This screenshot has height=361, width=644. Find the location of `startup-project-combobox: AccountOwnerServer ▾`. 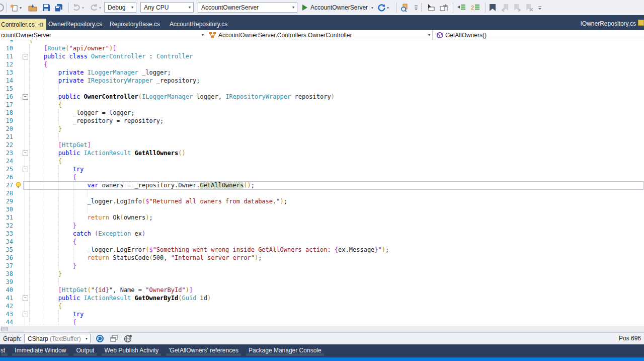

startup-project-combobox: AccountOwnerServer ▾ is located at coordinates (248, 7).